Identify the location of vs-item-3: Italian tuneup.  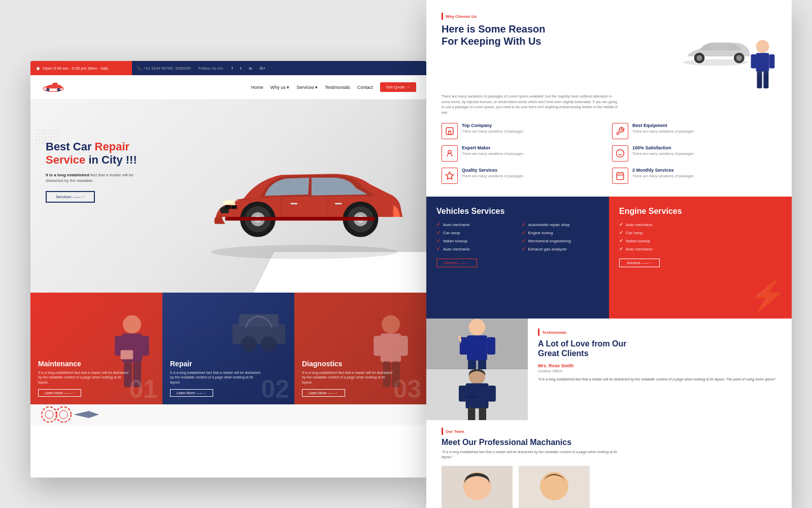
(475, 241).